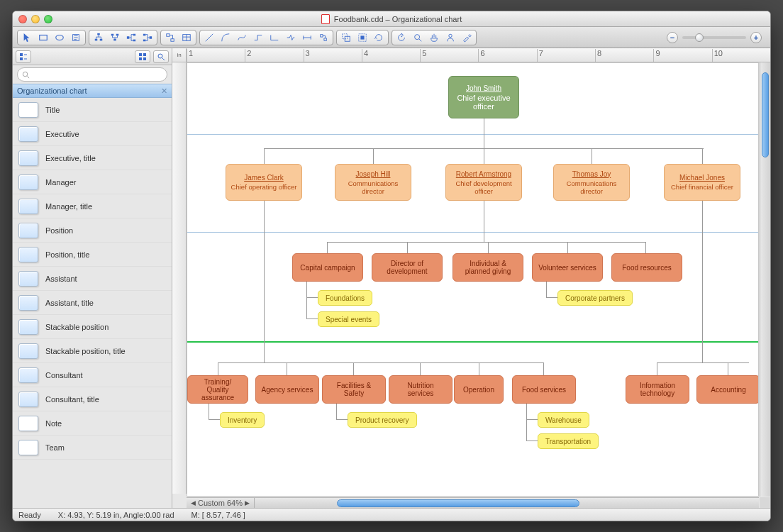 This screenshot has width=783, height=532. I want to click on shape-item-executive: Executive, so click(92, 134).